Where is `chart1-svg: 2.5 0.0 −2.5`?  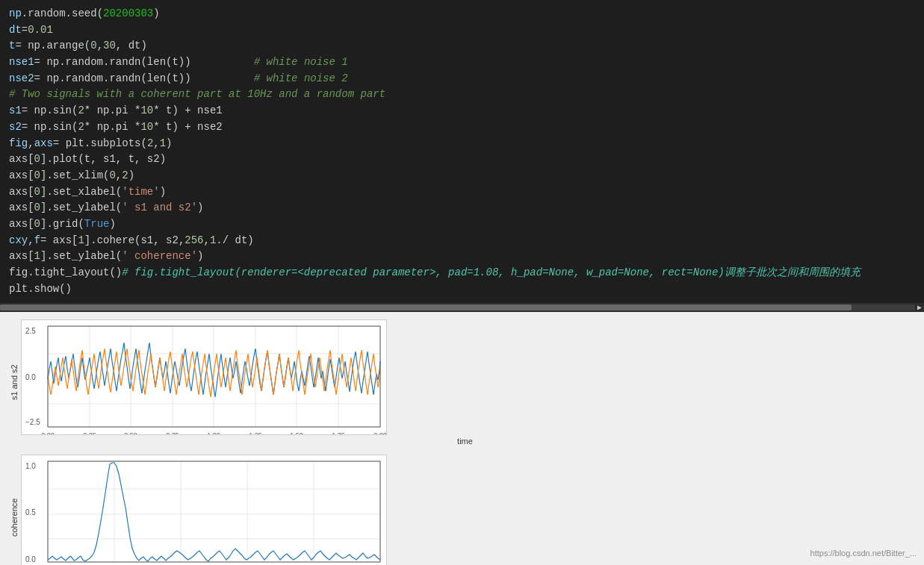
chart1-svg: 2.5 0.0 −2.5 is located at coordinates (204, 378).